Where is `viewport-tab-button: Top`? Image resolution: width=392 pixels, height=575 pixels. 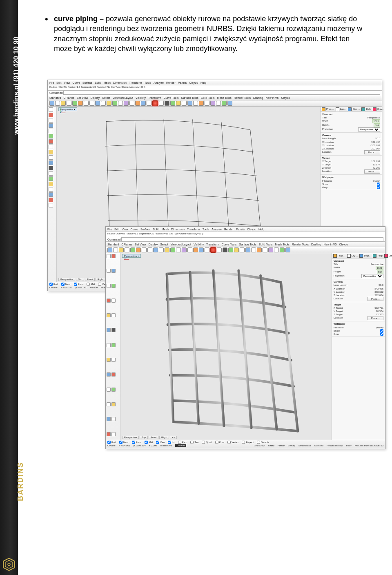 viewport-tab-button: Top is located at coordinates (144, 437).